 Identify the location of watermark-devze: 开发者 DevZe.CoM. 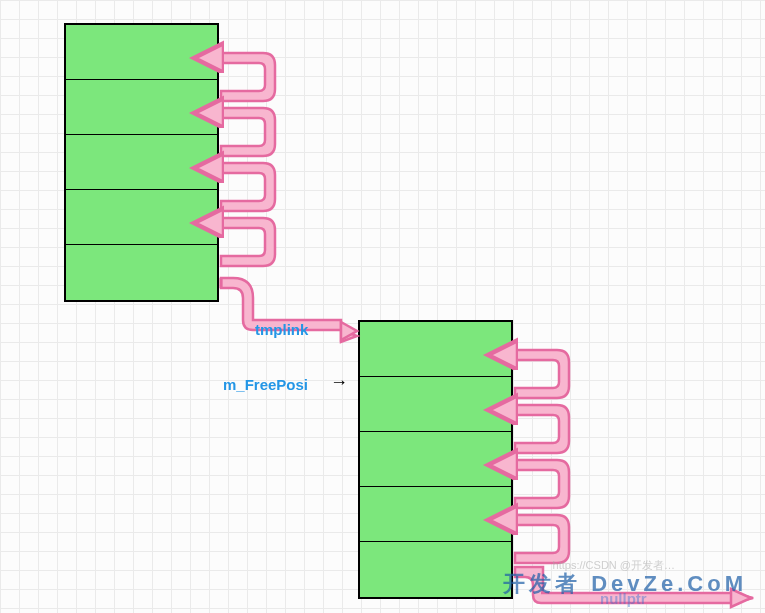
(625, 584).